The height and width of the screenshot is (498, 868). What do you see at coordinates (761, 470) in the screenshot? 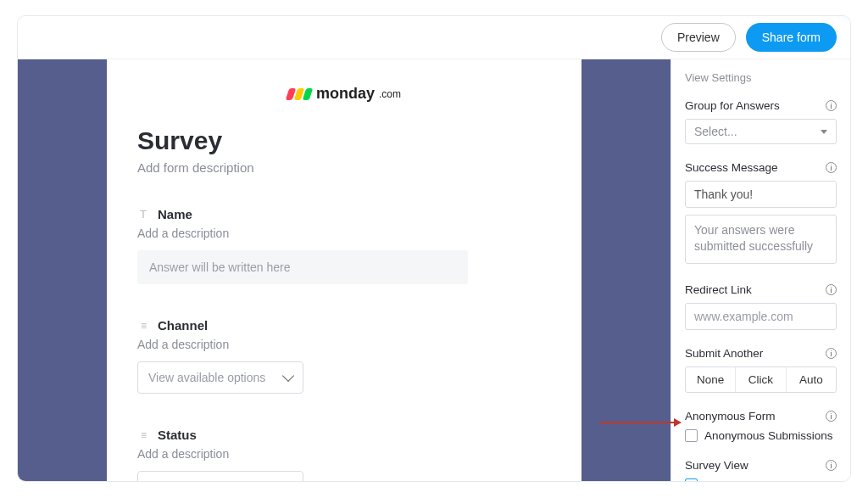
I see `setting-survey-view: Survey View i Present as survey` at bounding box center [761, 470].